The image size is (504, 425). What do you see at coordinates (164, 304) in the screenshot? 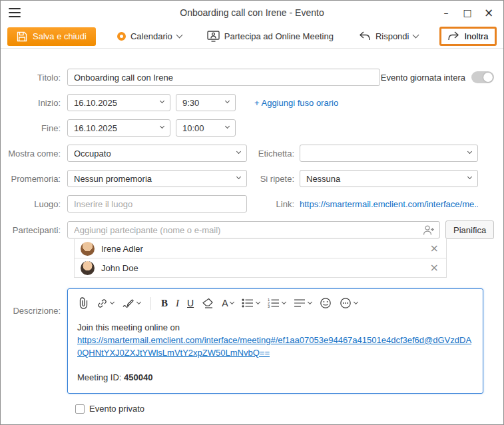
I see `bold-button: B` at bounding box center [164, 304].